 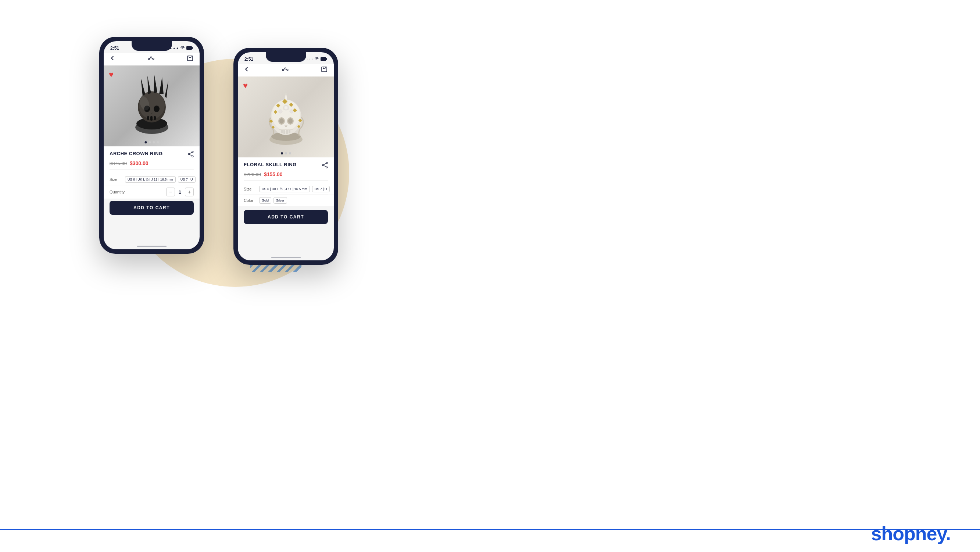 What do you see at coordinates (321, 189) in the screenshot?
I see `size-chip-2-2: US 7 | U` at bounding box center [321, 189].